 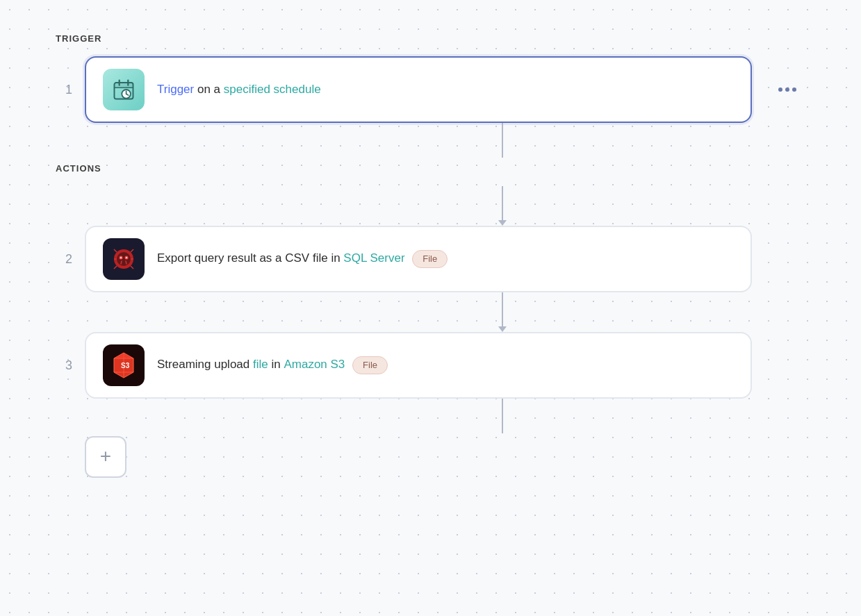 I want to click on step-2-number: 2, so click(x=64, y=260).